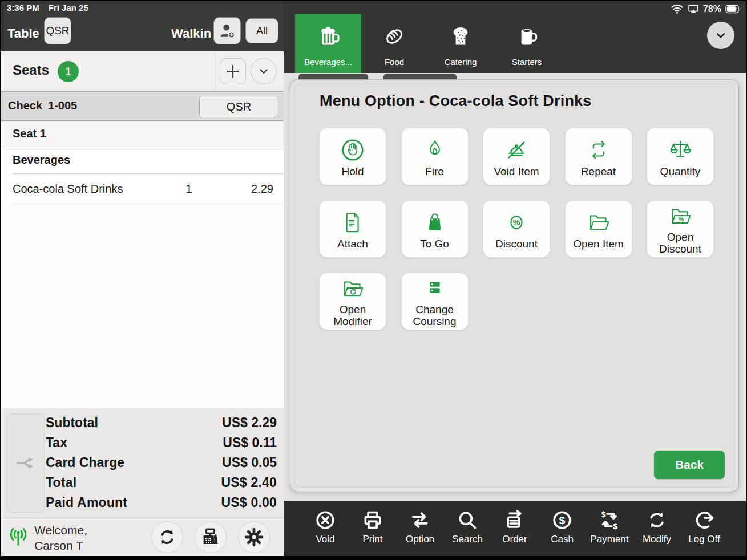  I want to click on item-price: 2.29, so click(263, 189).